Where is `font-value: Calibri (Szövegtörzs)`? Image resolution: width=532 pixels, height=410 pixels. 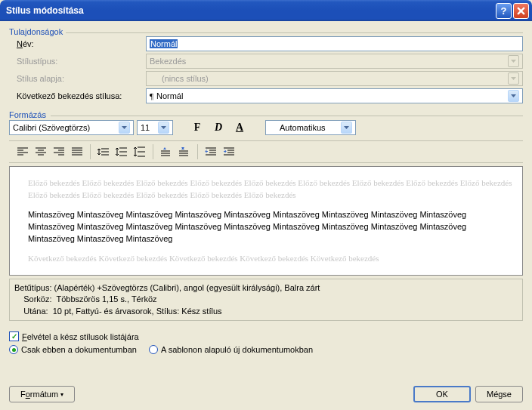 font-value: Calibri (Szövegtörzs) is located at coordinates (51, 128).